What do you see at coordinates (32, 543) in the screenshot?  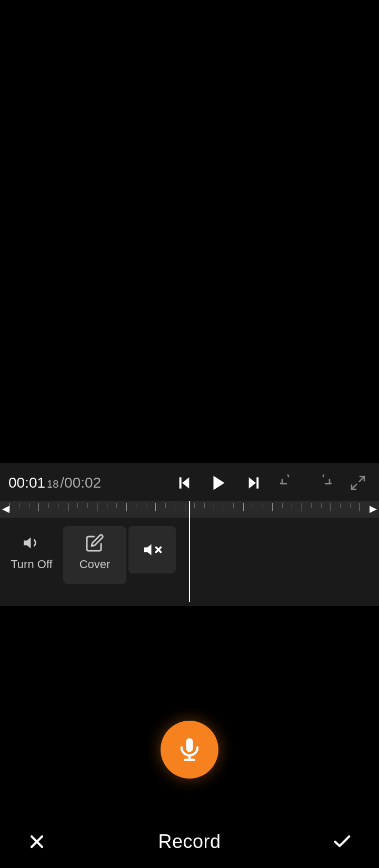 I see `speaker-icon` at bounding box center [32, 543].